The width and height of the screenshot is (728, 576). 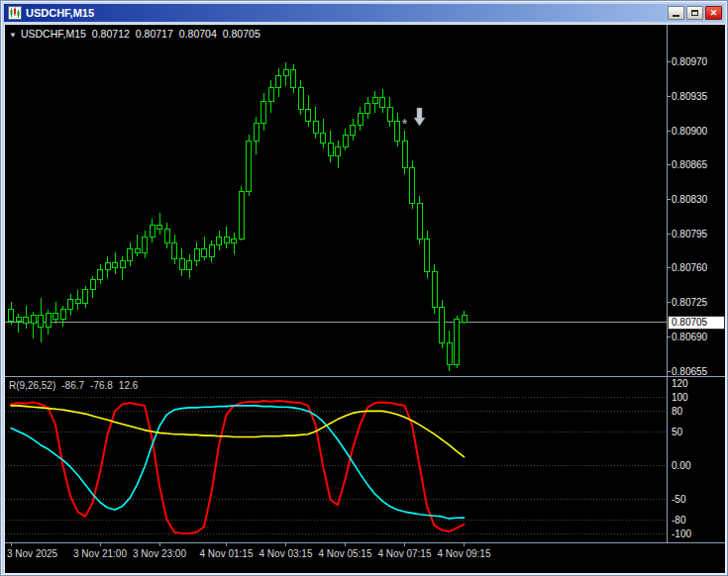 I want to click on window-title: USDCHF,M15, so click(x=347, y=13).